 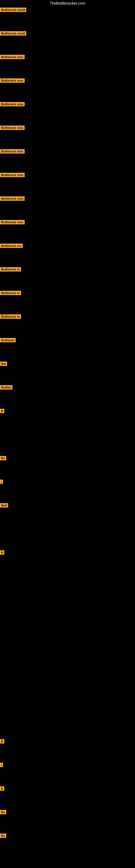 What do you see at coordinates (68, 3) in the screenshot?
I see `site-title: TheBottlenecker.com` at bounding box center [68, 3].